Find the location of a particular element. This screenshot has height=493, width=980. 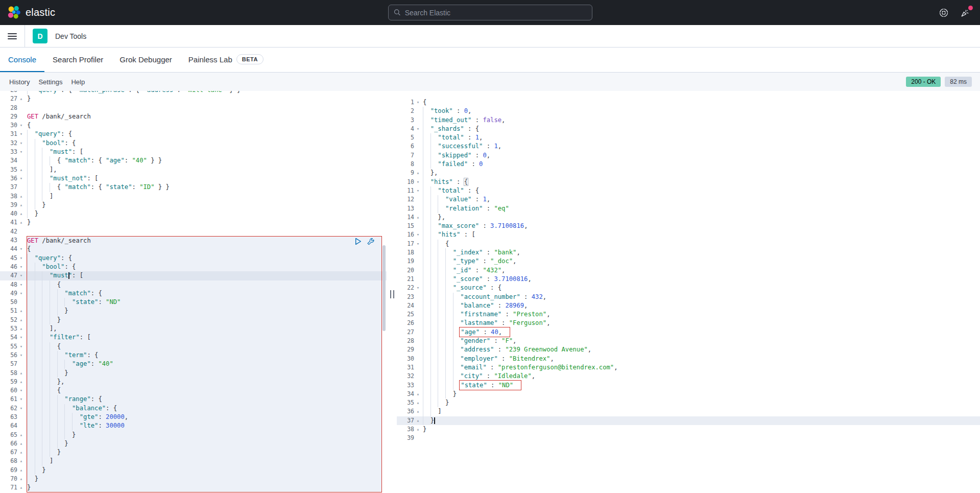

code-line-63: 63"gte": 20000, is located at coordinates (193, 417).